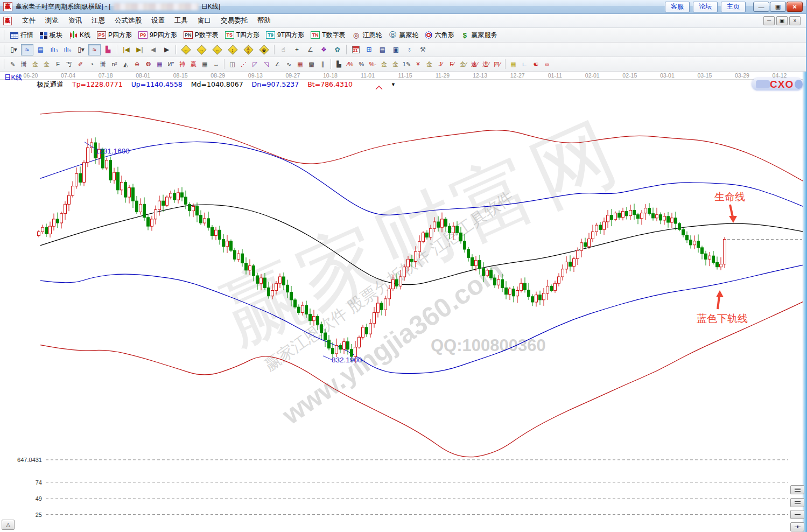  What do you see at coordinates (22, 36) in the screenshot?
I see `toolbar-item-quotes: 行情` at bounding box center [22, 36].